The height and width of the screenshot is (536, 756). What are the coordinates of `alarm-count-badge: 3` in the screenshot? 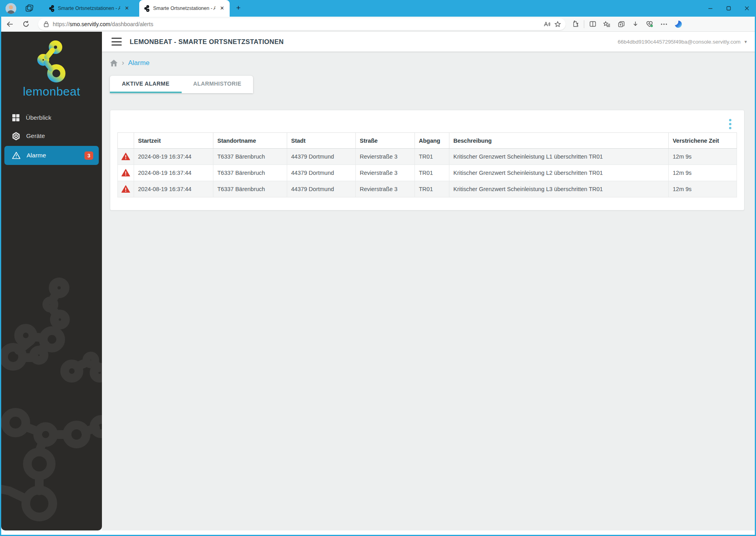 It's located at (89, 155).